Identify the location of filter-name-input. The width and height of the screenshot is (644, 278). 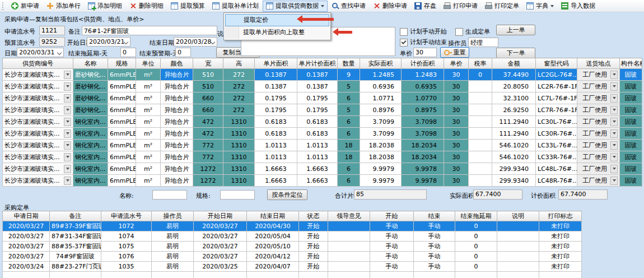
(170, 195).